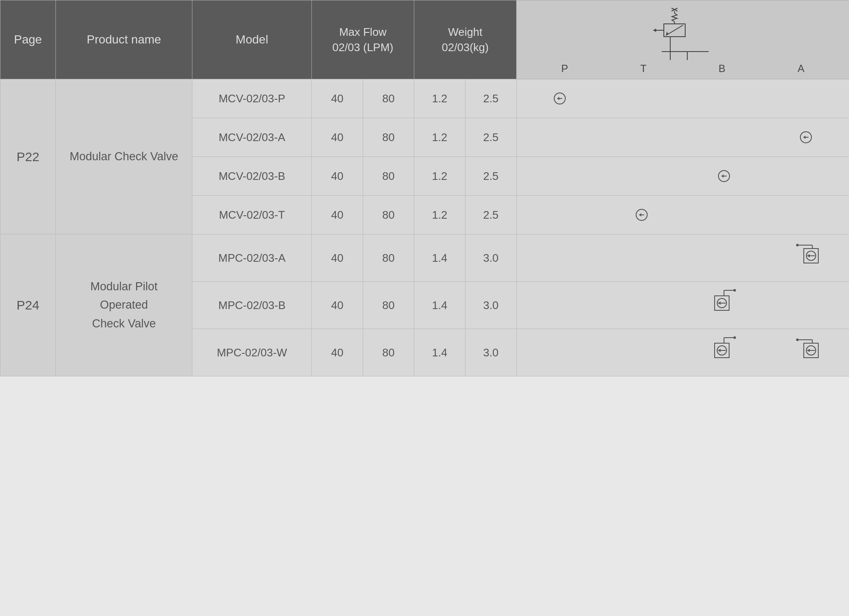  I want to click on header-product: Product name, so click(124, 40).